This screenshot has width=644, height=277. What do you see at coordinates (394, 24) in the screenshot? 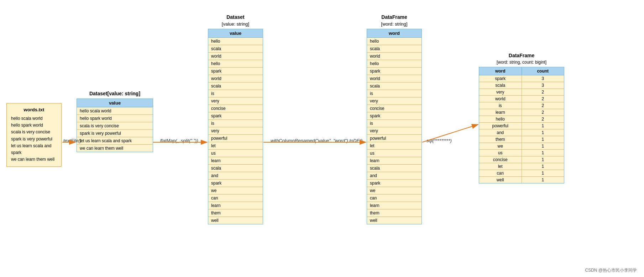
I see `dataframe-subtitle: [word: string]` at bounding box center [394, 24].